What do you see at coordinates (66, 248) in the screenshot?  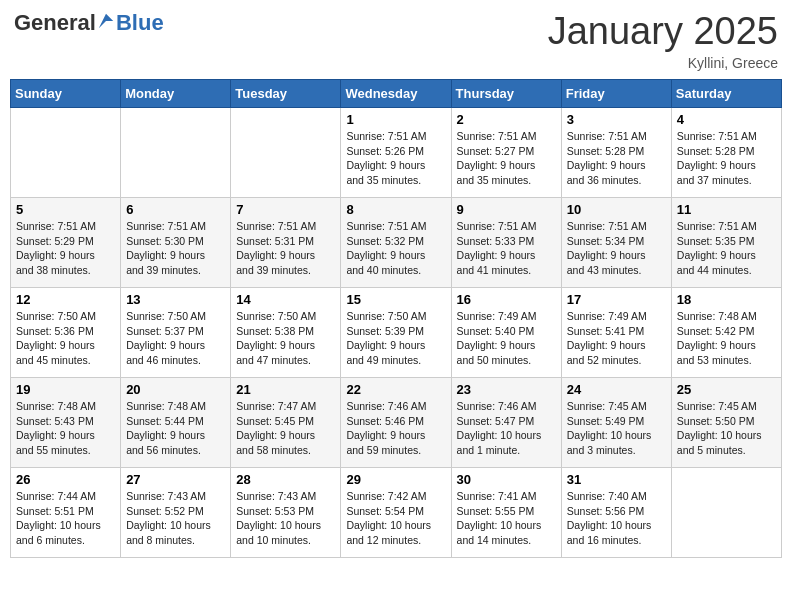 I see `cell-content: Sunrise: 7:51 AMSunset: 5:29 PMDaylight:…` at bounding box center [66, 248].